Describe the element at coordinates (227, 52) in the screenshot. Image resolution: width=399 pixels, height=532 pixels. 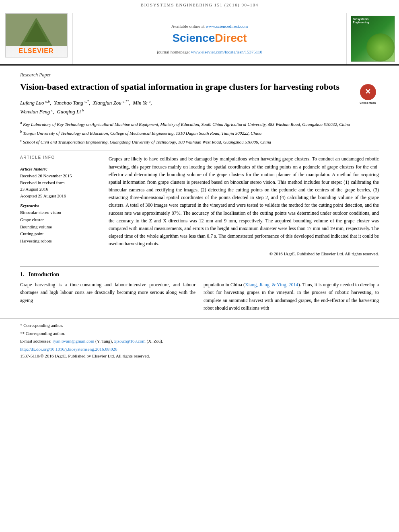
I see `journal-homepage-link: www.elsevier.com/locate/issn/15375110` at that location.